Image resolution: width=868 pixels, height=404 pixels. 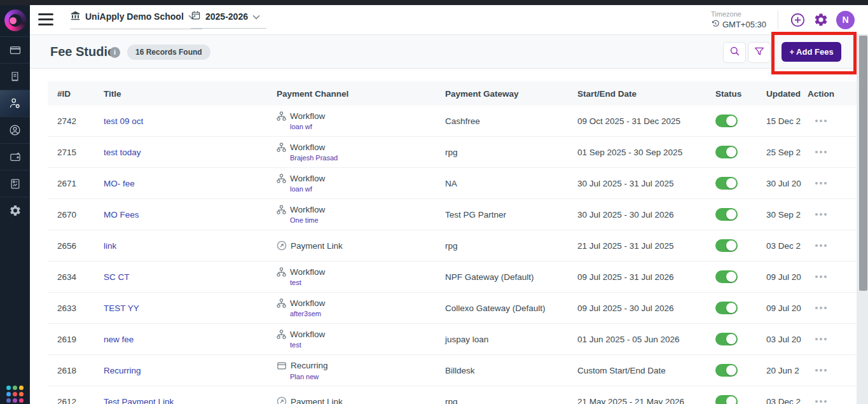 I want to click on fee-title-link: Recurring, so click(x=122, y=370).